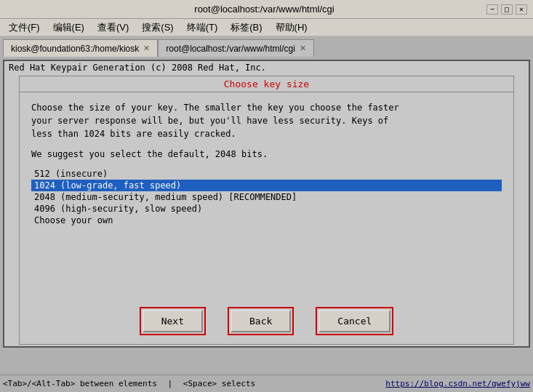  What do you see at coordinates (492, 9) in the screenshot?
I see `minimize-button: −` at bounding box center [492, 9].